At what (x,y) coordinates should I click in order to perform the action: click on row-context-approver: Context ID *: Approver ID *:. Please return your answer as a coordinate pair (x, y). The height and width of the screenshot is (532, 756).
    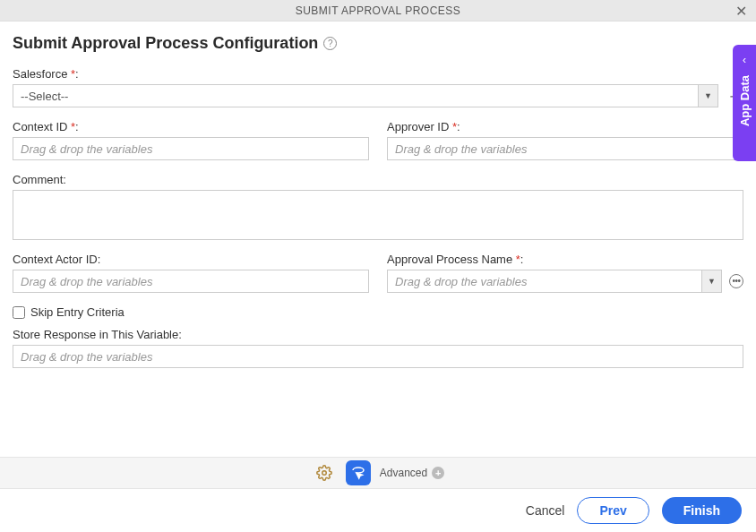
    Looking at the image, I should click on (378, 140).